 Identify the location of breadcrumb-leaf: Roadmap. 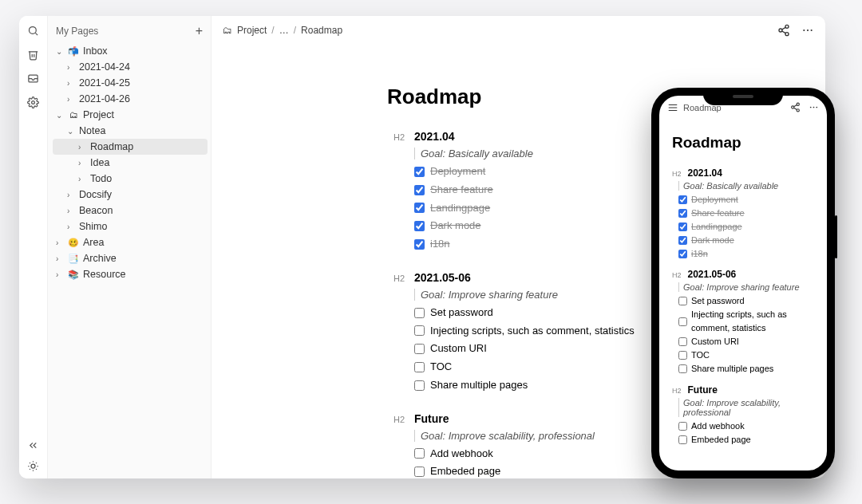
(322, 30).